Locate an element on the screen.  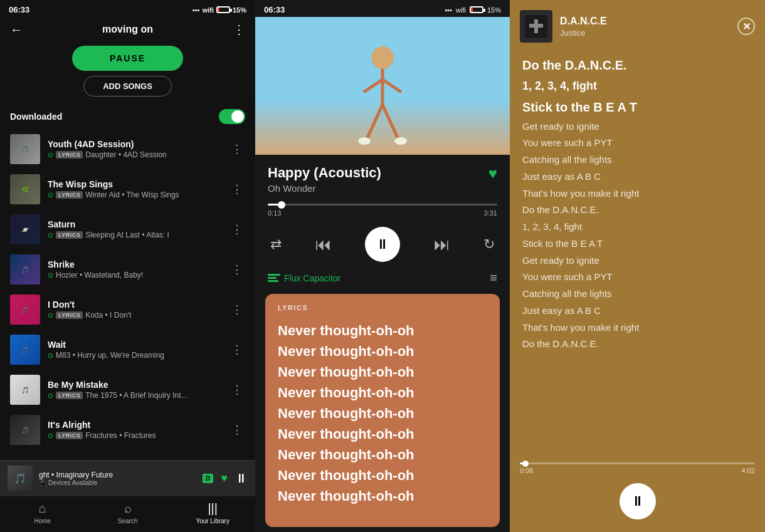
nav-home: ⌂ Home is located at coordinates (43, 513).